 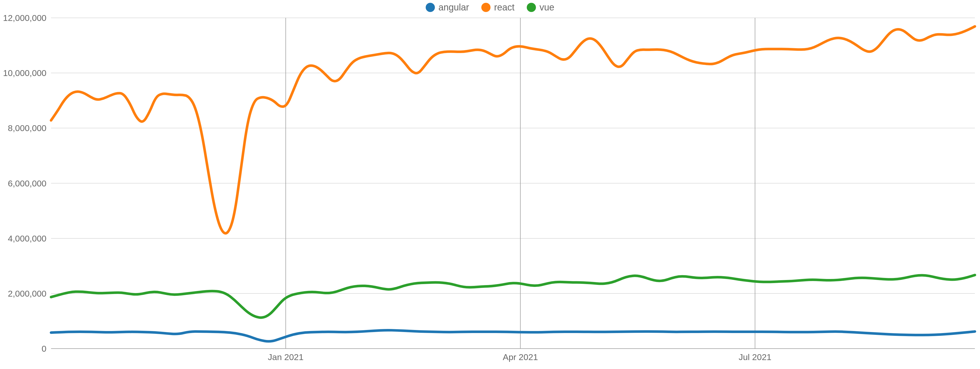 What do you see at coordinates (541, 8) in the screenshot?
I see `legend-item-vue: vue` at bounding box center [541, 8].